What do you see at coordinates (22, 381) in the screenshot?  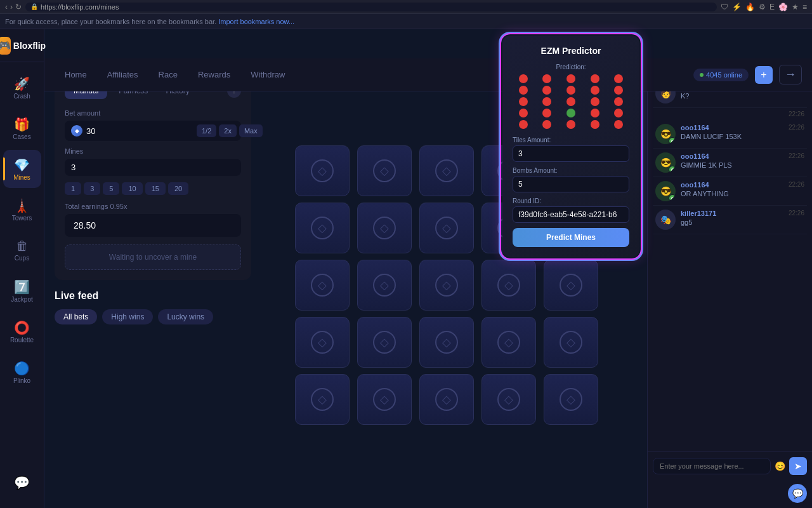 I see `sidebar-label-plinko: Plinko` at bounding box center [22, 381].